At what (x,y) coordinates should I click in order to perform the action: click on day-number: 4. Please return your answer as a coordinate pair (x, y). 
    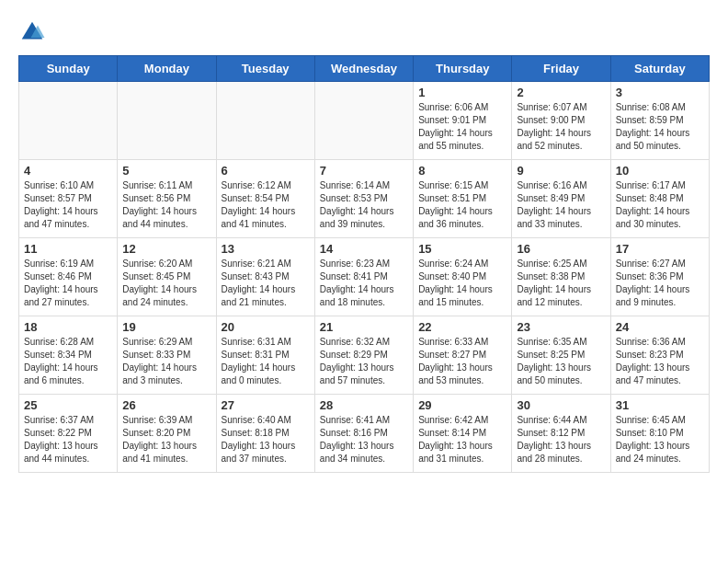
    Looking at the image, I should click on (68, 171).